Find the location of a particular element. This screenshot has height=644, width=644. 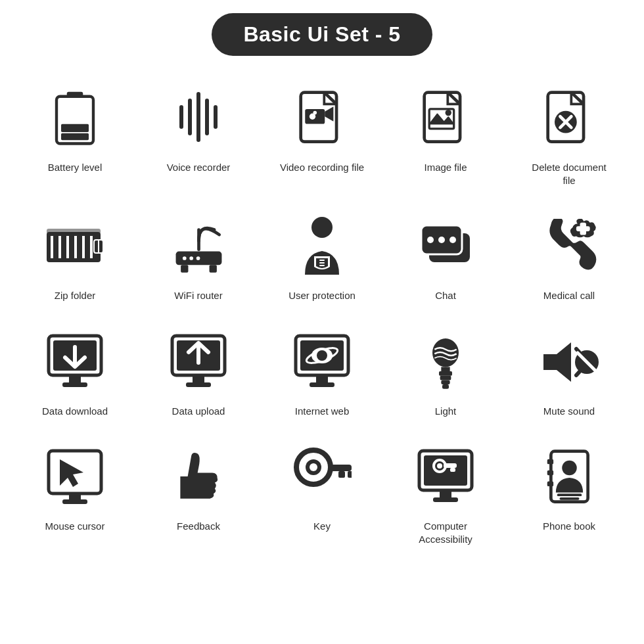

image-file-label: Image file is located at coordinates (446, 168).